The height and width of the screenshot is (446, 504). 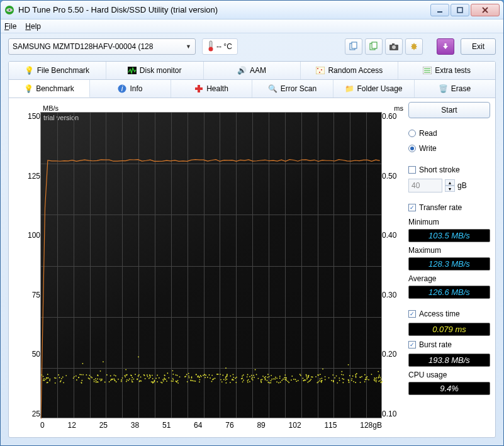 What do you see at coordinates (449, 110) in the screenshot?
I see `start-button: Start` at bounding box center [449, 110].